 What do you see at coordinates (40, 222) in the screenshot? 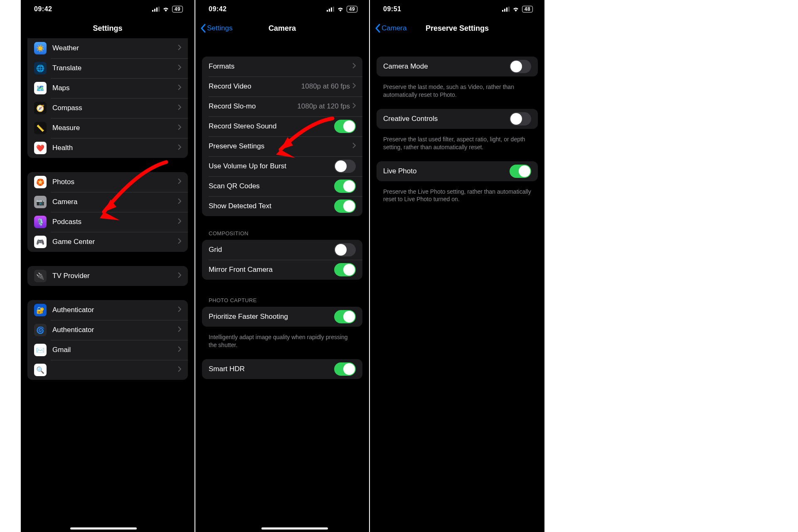
I see `podcasts-icon: 🎙️` at bounding box center [40, 222].